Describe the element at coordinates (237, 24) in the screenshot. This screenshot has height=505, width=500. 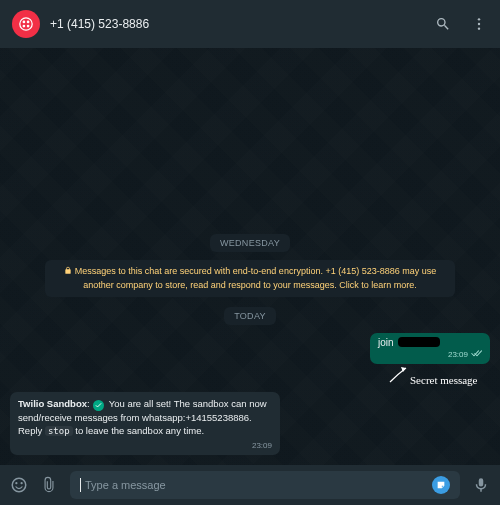
I see `contact-name: +1 (415) 523-8886` at that location.